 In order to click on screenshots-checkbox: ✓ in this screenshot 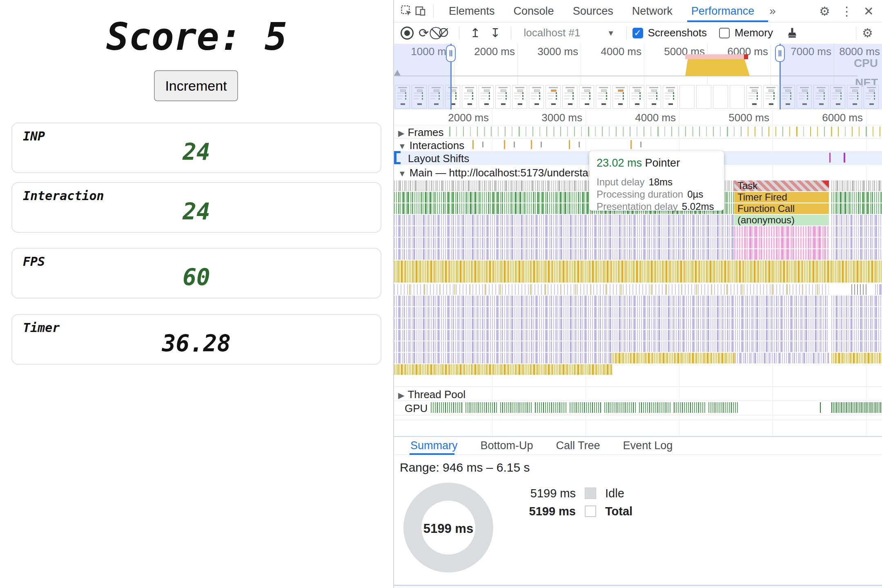, I will do `click(638, 33)`.